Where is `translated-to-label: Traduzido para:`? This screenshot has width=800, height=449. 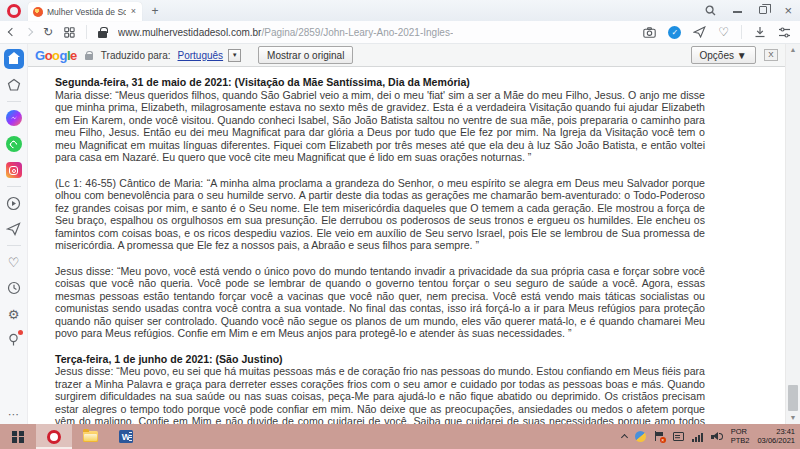 translated-to-label: Traduzido para: is located at coordinates (136, 56).